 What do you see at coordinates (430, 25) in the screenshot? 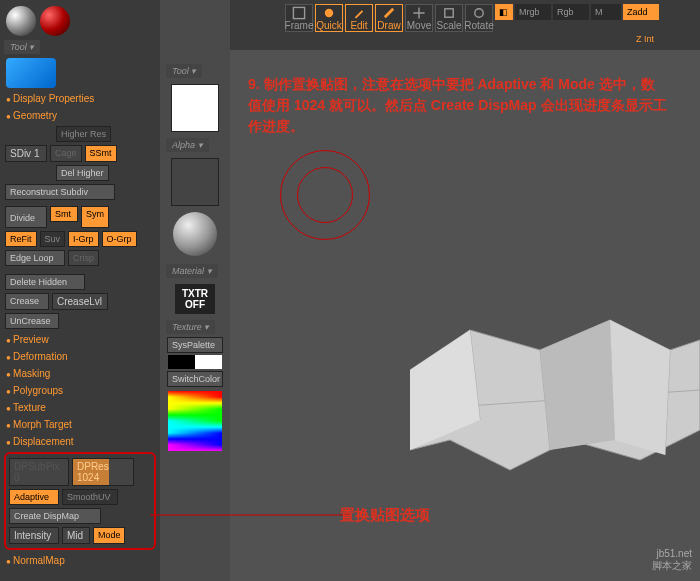
I see `top-toolbar: Projection Master Frame Quick Edit Draw …` at bounding box center [430, 25].